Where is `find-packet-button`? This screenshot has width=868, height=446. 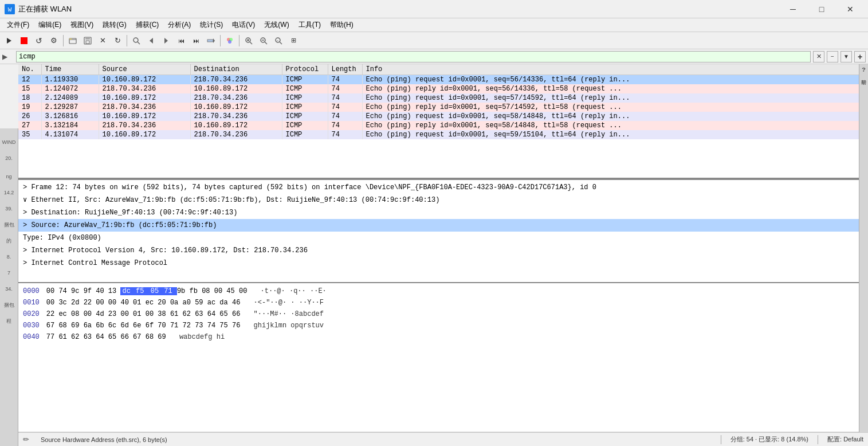
find-packet-button is located at coordinates (136, 41).